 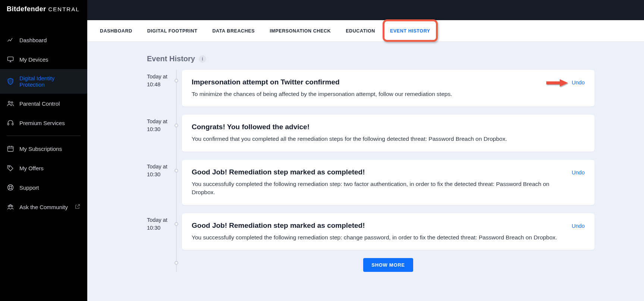 I want to click on event-title: Impersonation attempt on Twitter confirm…, so click(x=378, y=82).